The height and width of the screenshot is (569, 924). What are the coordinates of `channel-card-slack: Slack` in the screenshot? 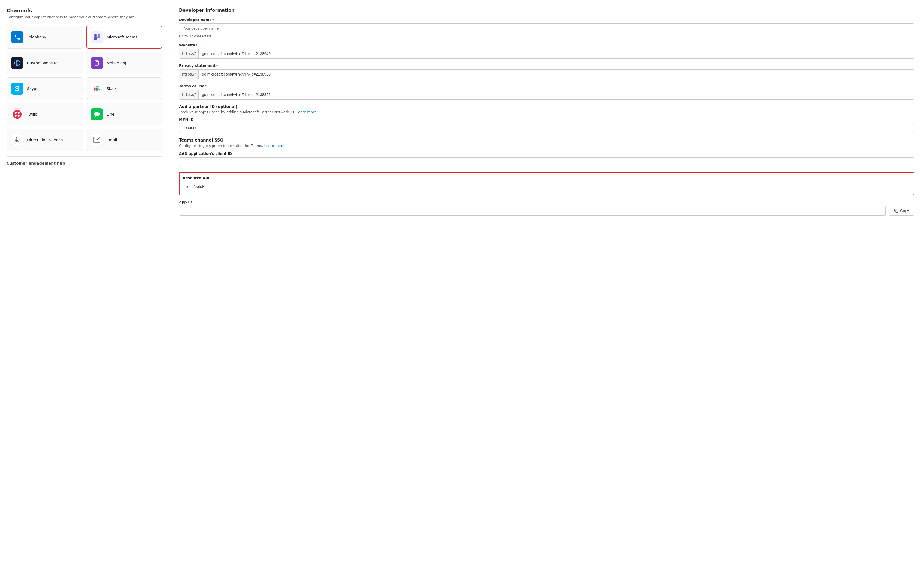 It's located at (124, 89).